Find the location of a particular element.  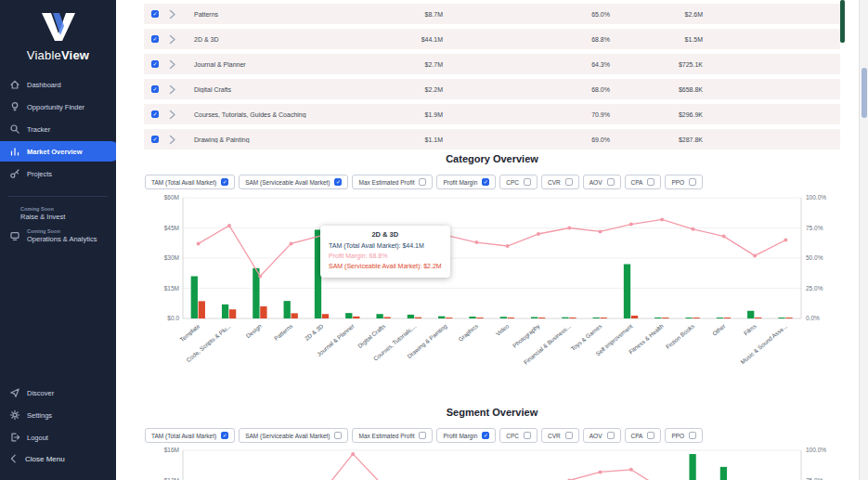

sidebar-item-opportunity-finder: Opportunity Finder is located at coordinates (58, 107).